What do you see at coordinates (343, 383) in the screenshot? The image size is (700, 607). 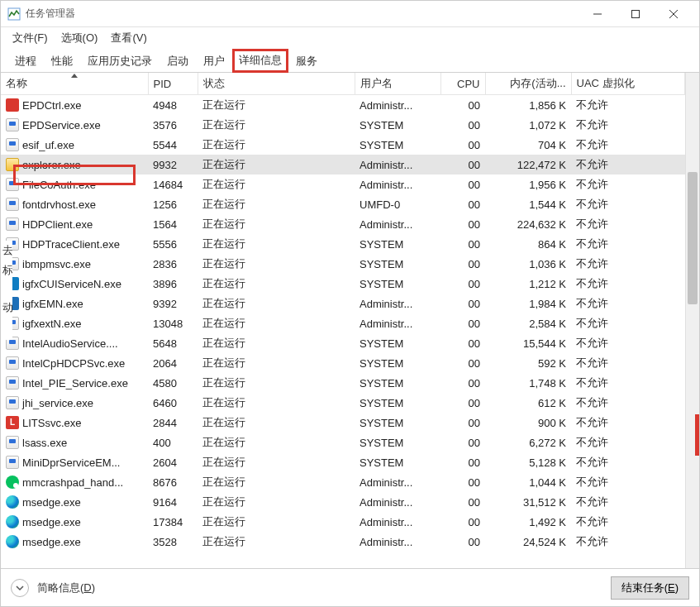 I see `table-row: Intel_PIE_Service.exe4580正在运行SYSTEM001,7…` at bounding box center [343, 383].